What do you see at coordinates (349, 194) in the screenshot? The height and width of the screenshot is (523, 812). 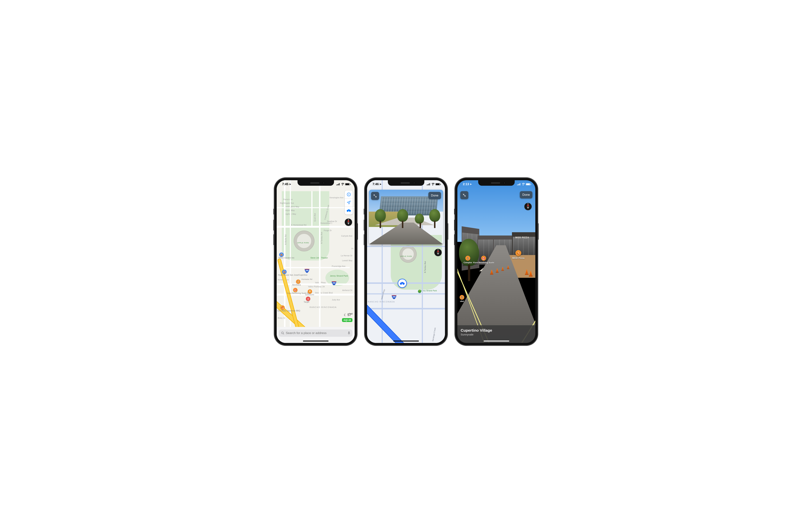 I see `info-button` at bounding box center [349, 194].